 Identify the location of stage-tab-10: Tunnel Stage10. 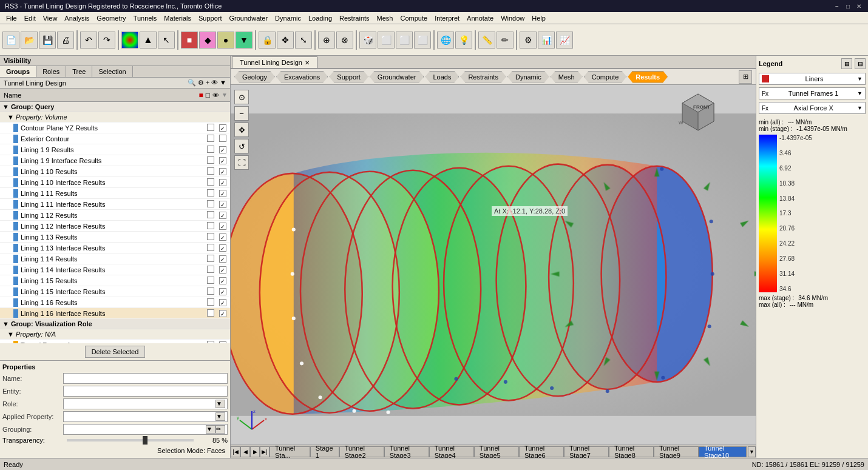
(722, 452).